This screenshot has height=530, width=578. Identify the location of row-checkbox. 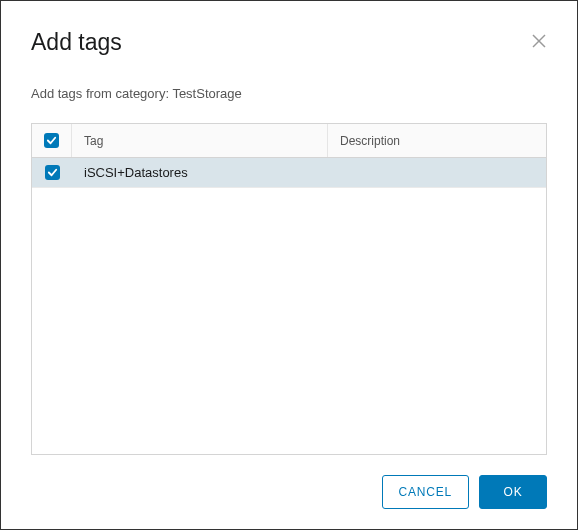
(52, 172).